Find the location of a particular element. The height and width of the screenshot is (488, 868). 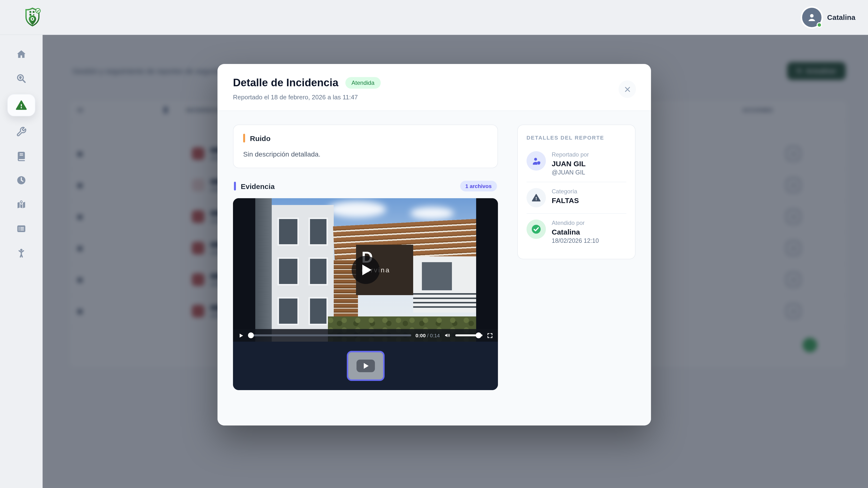

attended-by-row: Atendido por Catalina 18/02/2026 12:10 is located at coordinates (577, 232).